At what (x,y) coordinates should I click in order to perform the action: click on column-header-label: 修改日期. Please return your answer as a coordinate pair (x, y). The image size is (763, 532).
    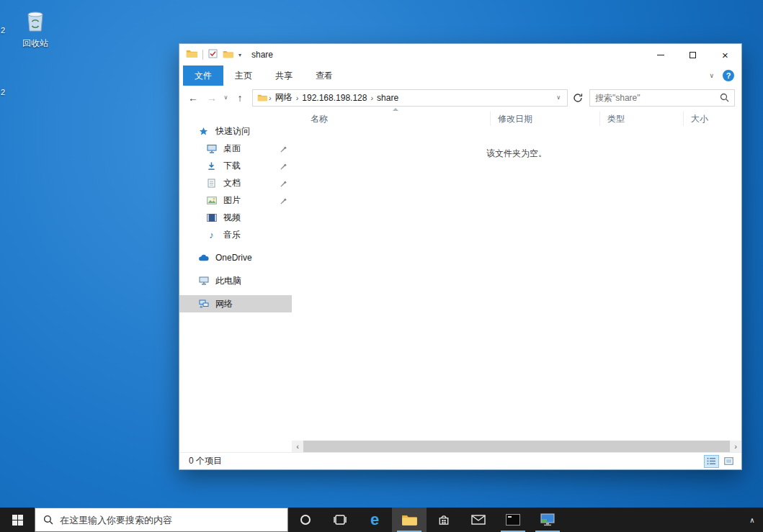
    Looking at the image, I should click on (515, 120).